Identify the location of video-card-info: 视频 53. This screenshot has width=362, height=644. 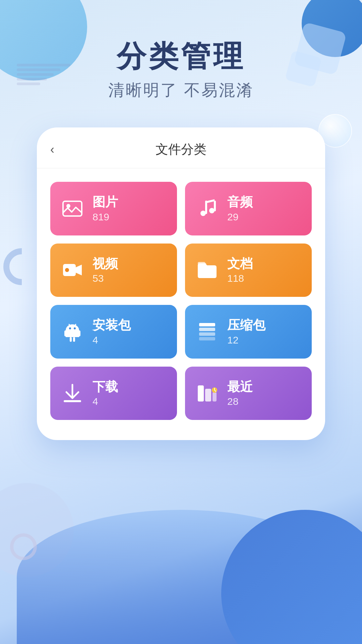
(105, 270).